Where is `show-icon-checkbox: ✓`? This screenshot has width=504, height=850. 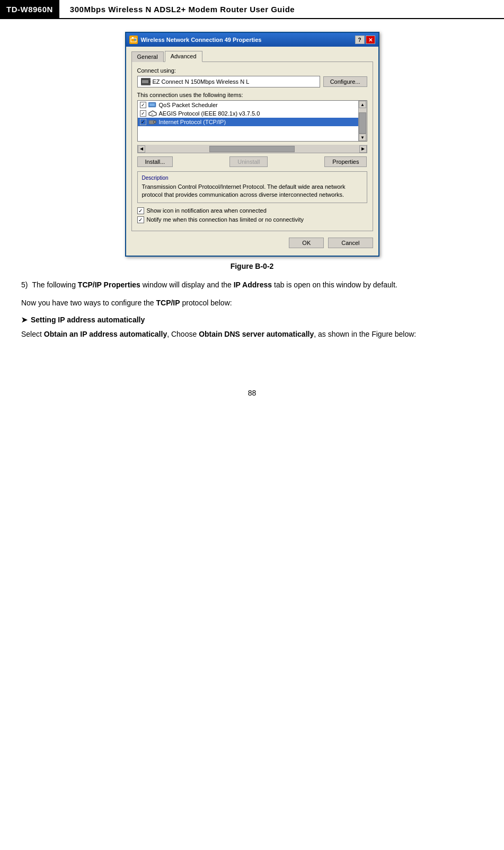 show-icon-checkbox: ✓ is located at coordinates (141, 211).